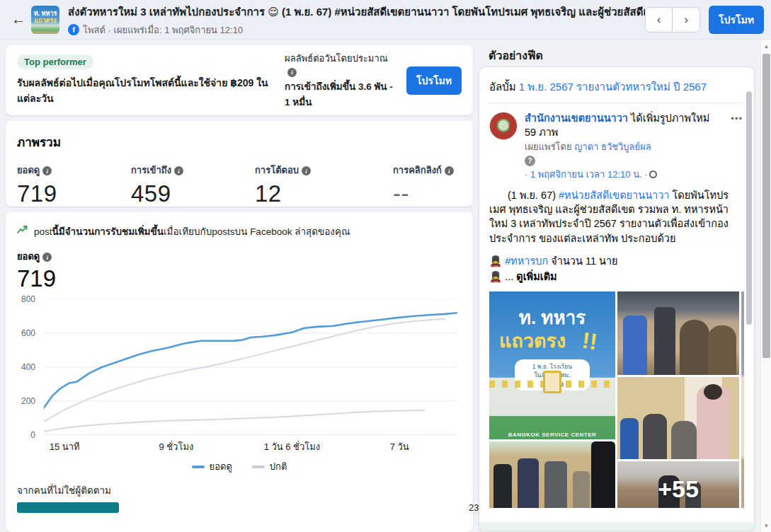 Image resolution: width=771 pixels, height=532 pixels. Describe the element at coordinates (736, 20) in the screenshot. I see `promote-button-header: โปรโมท` at that location.